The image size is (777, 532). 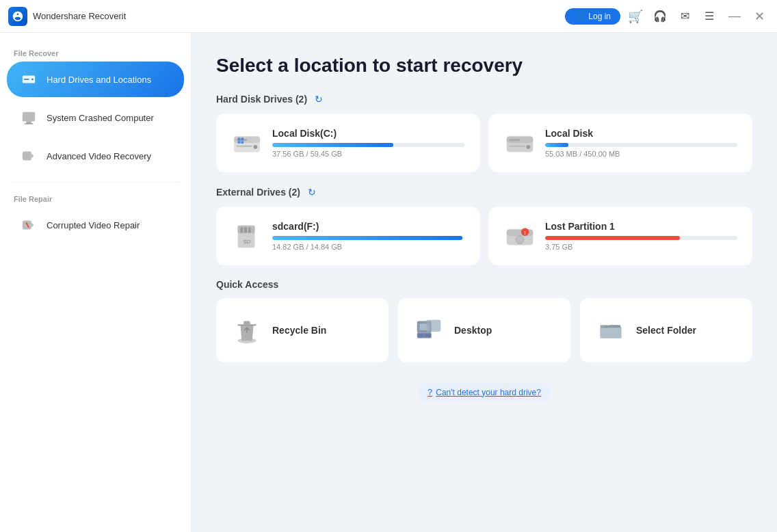 What do you see at coordinates (484, 99) in the screenshot?
I see `hard-disk-header: Hard Disk Drives (2) ↻` at bounding box center [484, 99].